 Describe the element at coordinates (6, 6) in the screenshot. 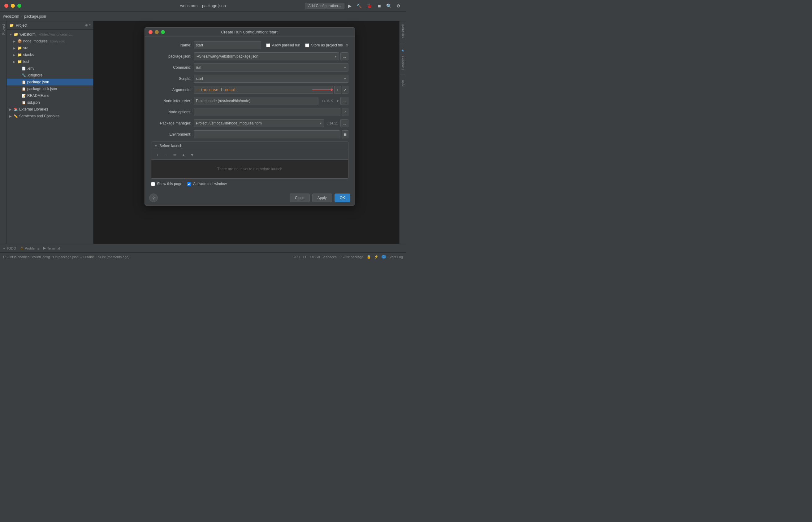

I see `close-button` at that location.